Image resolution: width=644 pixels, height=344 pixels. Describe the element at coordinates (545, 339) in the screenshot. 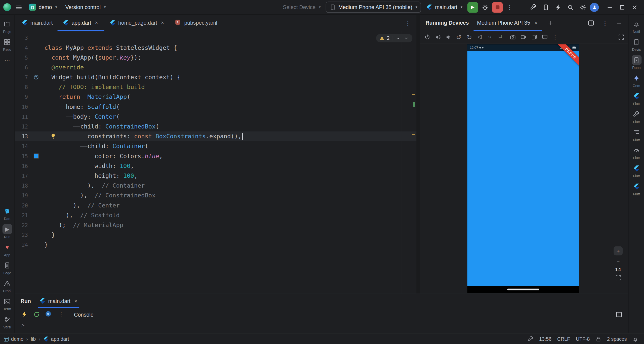

I see `caret-position: 13:56` at that location.